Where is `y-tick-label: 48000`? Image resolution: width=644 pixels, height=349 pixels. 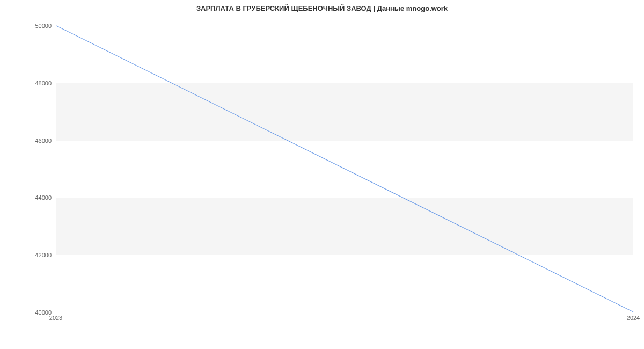
y-tick-label: 48000 is located at coordinates (35, 83).